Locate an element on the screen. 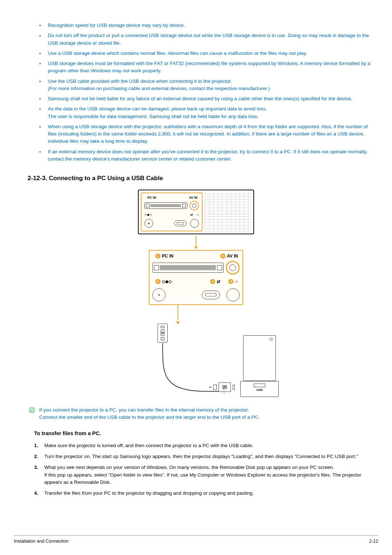 The image size is (392, 555). step-number: 3. is located at coordinates (37, 475).